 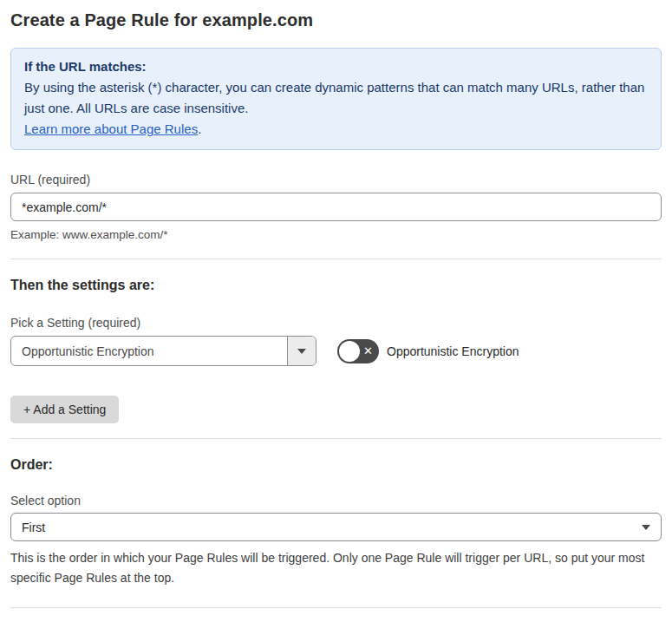 I want to click on order-section-heading: Order:, so click(x=336, y=465).